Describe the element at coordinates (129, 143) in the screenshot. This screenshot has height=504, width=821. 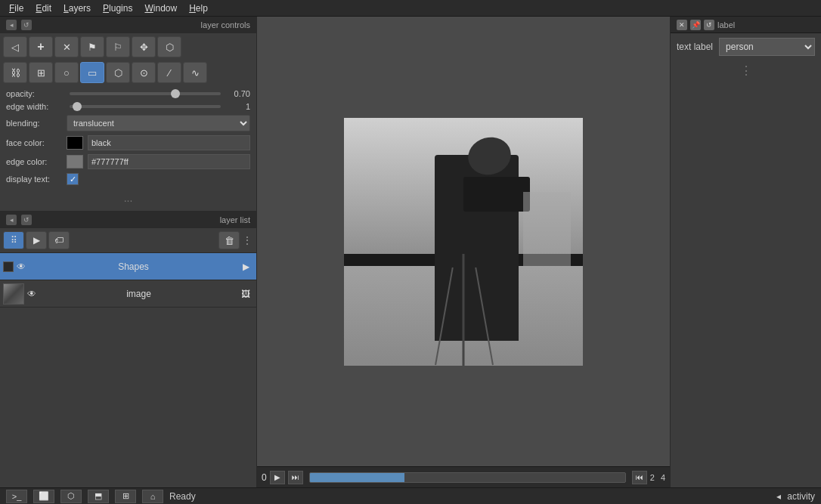
I see `face-color-control: face color:` at that location.